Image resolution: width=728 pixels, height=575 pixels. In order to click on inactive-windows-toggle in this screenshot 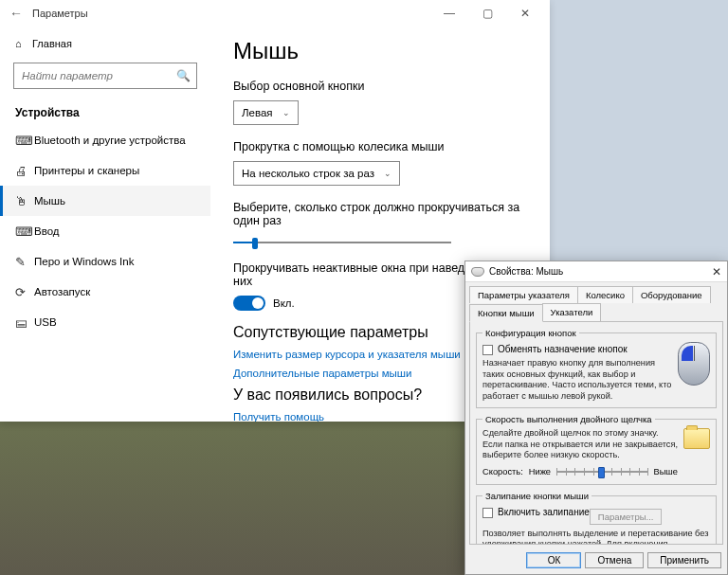, I will do `click(249, 303)`.